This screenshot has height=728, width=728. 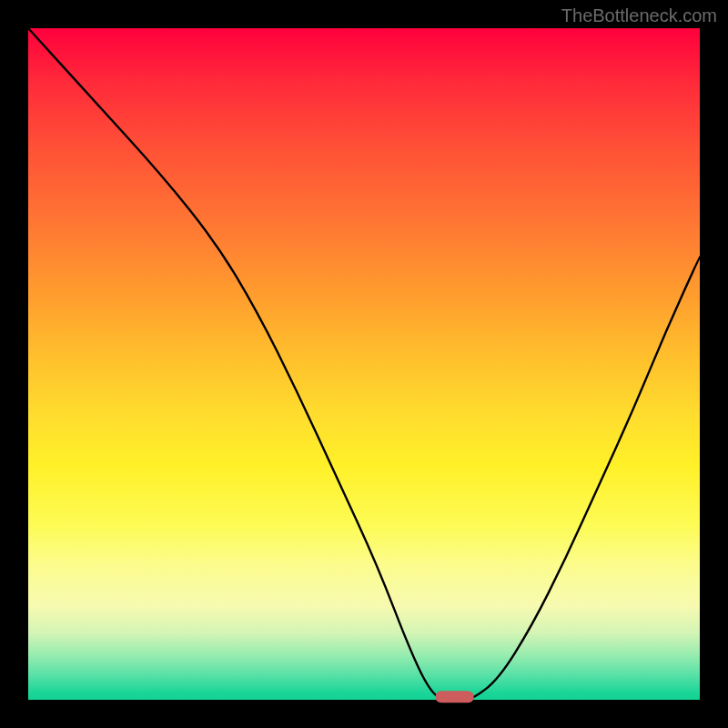 What do you see at coordinates (455, 697) in the screenshot?
I see `optimal-marker` at bounding box center [455, 697].